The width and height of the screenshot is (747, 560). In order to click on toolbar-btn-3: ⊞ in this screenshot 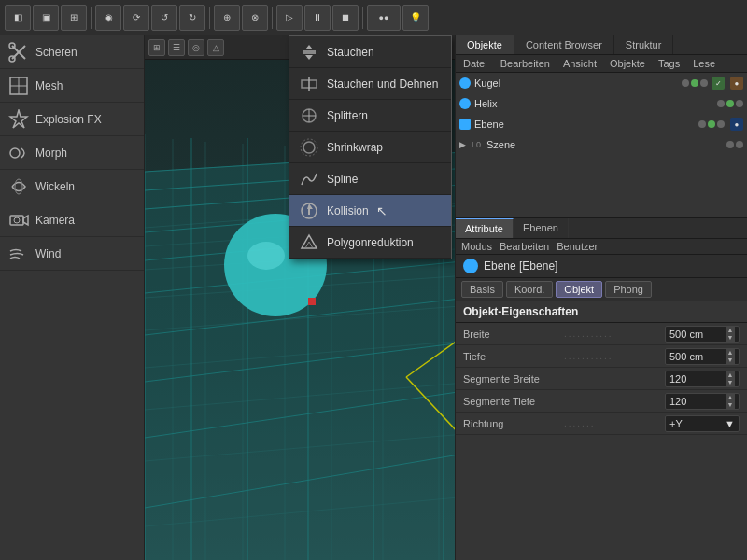, I will do `click(74, 18)`.